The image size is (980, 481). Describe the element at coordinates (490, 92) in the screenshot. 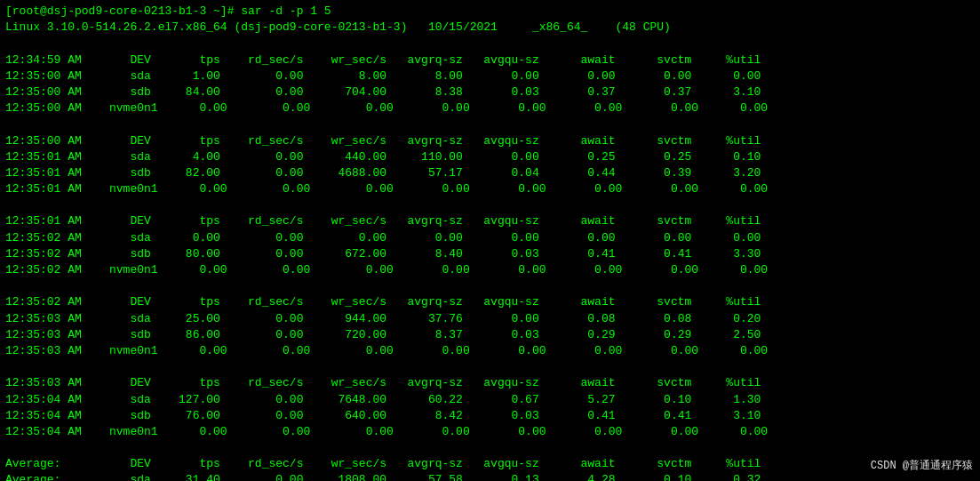

I see `terminal-line-row1b: 12:35:00 AM sdb 84.00 0.00 704.00 8.38 0…` at that location.